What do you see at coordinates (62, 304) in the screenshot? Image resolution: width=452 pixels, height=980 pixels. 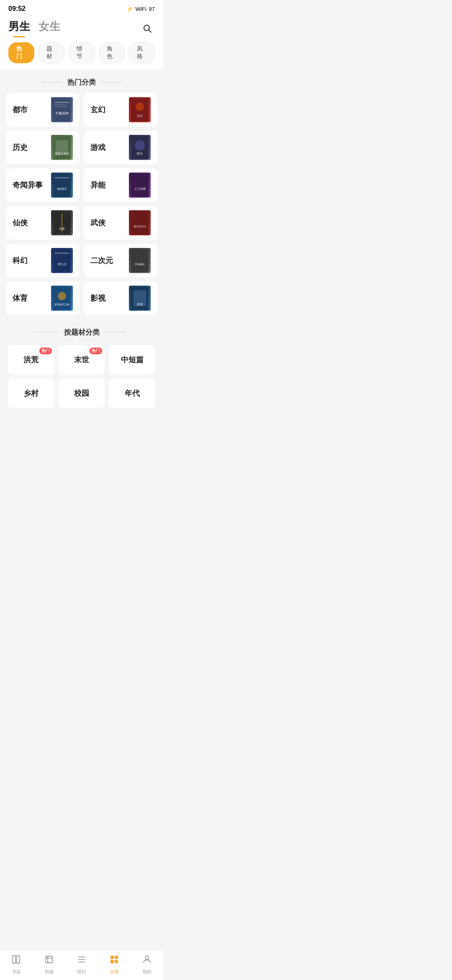 I see `svg-text: 篮球超巨之路` at bounding box center [62, 304].